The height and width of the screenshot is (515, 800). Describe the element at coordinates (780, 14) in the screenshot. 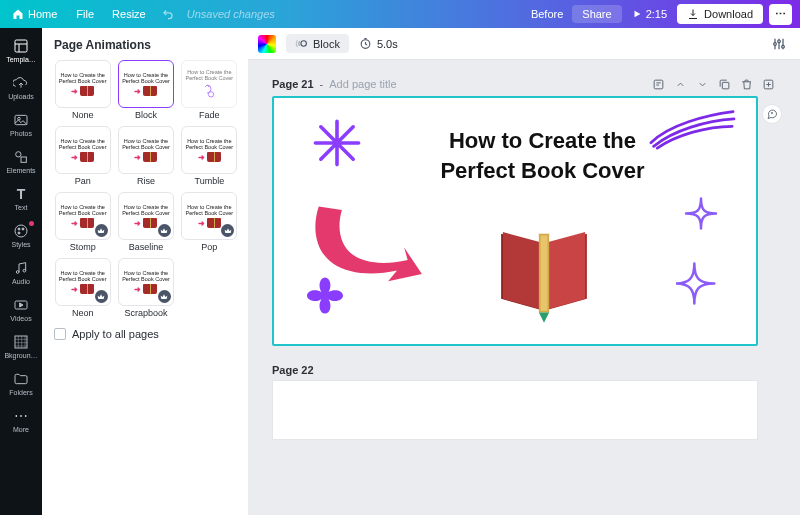

I see `more-menu-button: ⋯` at that location.